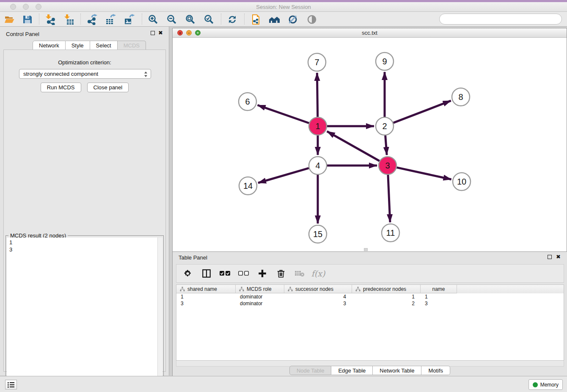 Image resolution: width=567 pixels, height=392 pixels. I want to click on cell-predecessor-nodes: 1, so click(386, 297).